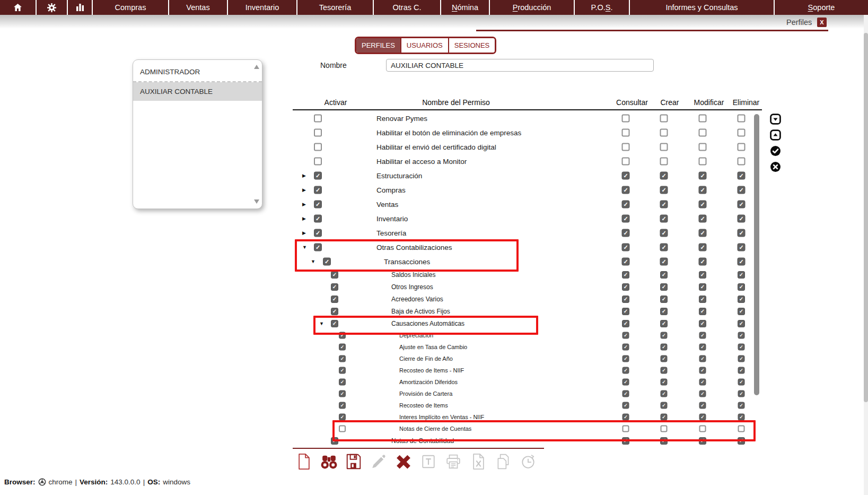  Describe the element at coordinates (822, 22) in the screenshot. I see `close-tab-button: X` at that location.